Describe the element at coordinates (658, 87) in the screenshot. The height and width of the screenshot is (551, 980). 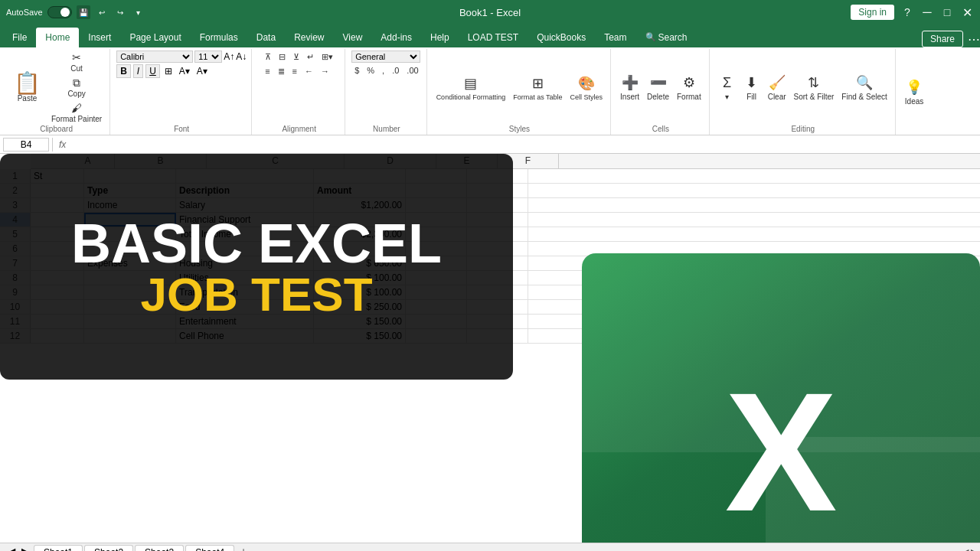
I see `delete-cells-button: ➖ Delete` at that location.